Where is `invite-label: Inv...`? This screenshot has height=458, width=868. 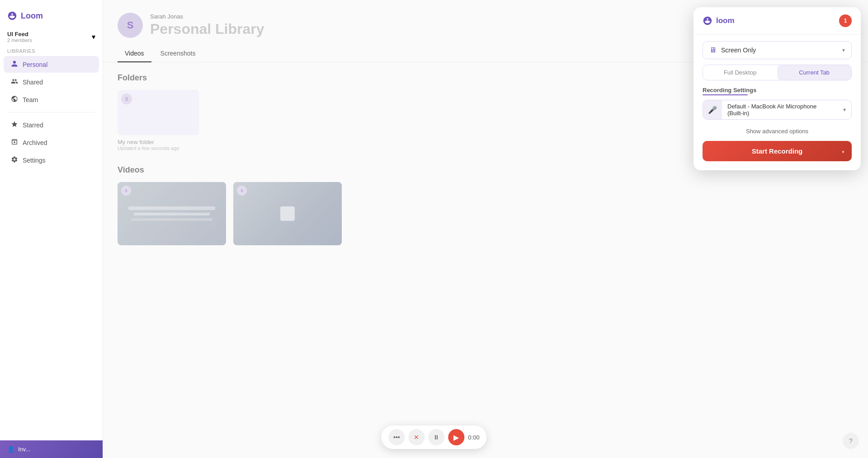 invite-label: Inv... is located at coordinates (24, 449).